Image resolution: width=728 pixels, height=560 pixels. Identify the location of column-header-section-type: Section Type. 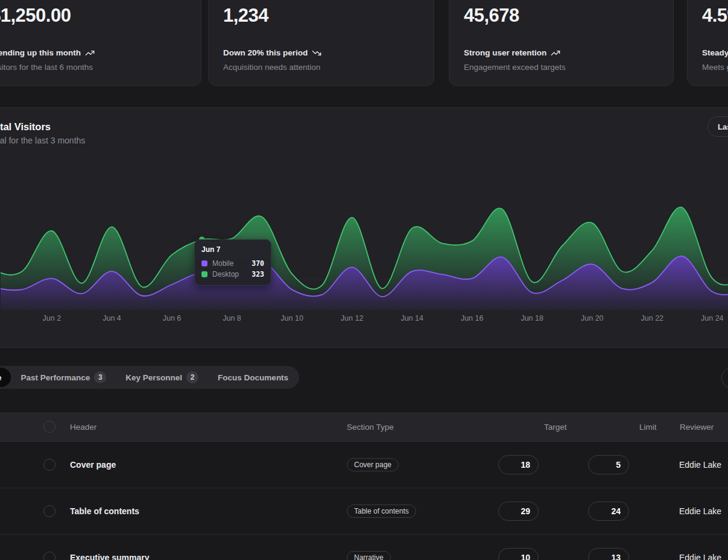
(370, 427).